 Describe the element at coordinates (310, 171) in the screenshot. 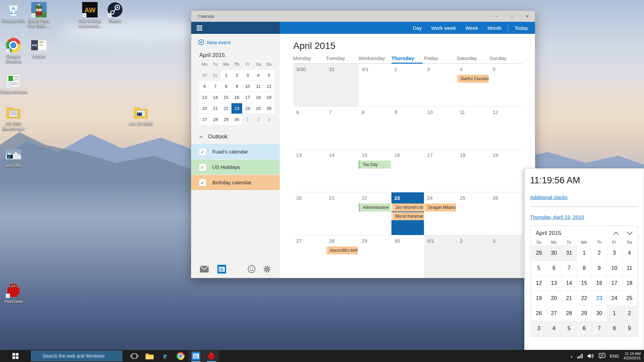

I see `day-cell: 13` at that location.